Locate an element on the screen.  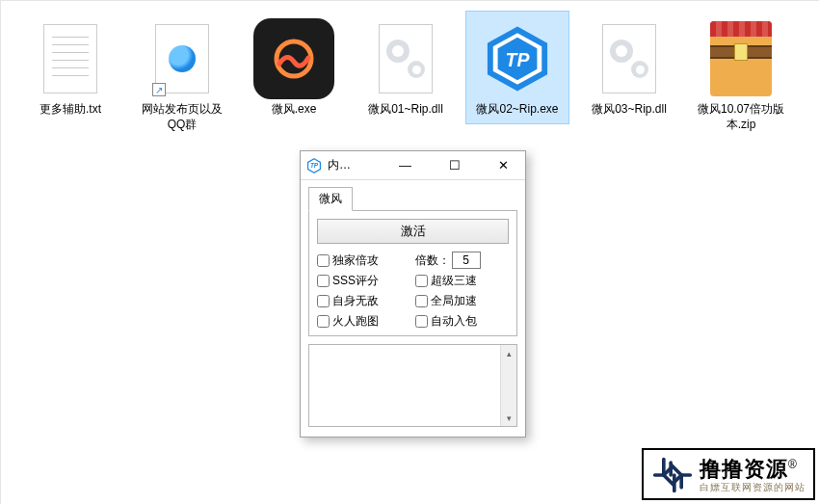
file-label: 微风01~Rip.dll is located at coordinates (406, 110).